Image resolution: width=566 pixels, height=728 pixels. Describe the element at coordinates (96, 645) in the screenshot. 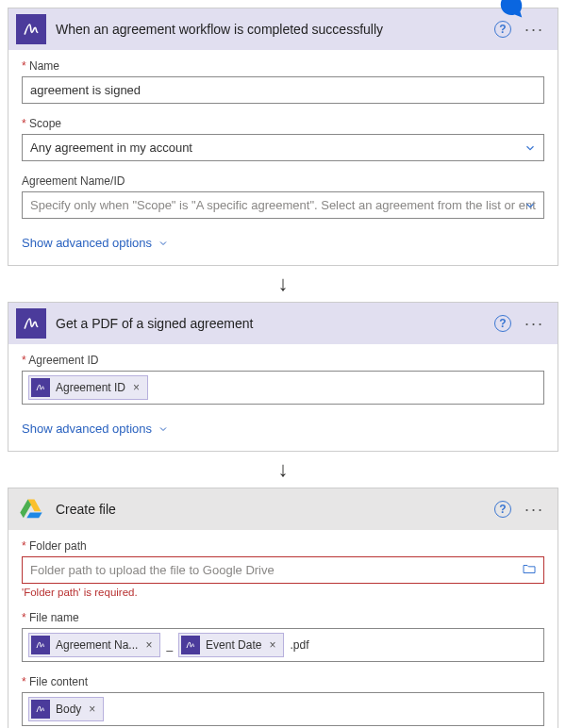

I see `token-label: Agreement Na...` at that location.